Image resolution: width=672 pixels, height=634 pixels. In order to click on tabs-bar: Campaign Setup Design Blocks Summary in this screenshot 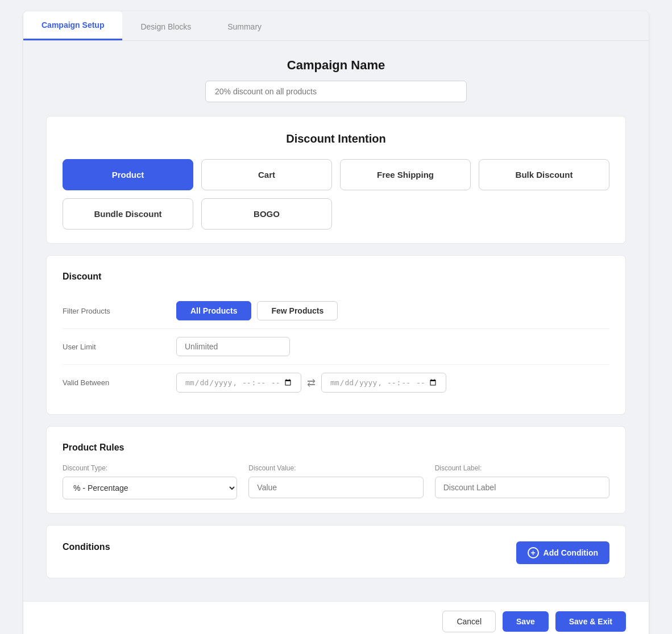, I will do `click(336, 26)`.